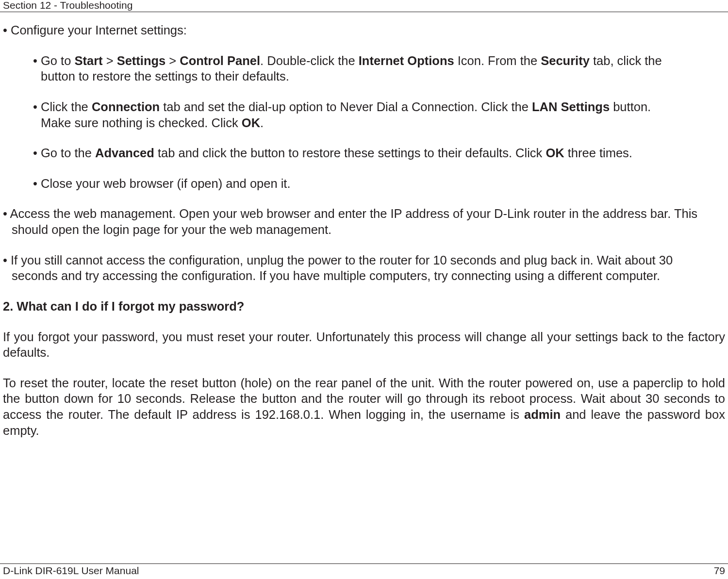 The height and width of the screenshot is (579, 728). Describe the element at coordinates (364, 183) in the screenshot. I see `bullet-level2: • Close your web browser (if open) and o…` at that location.